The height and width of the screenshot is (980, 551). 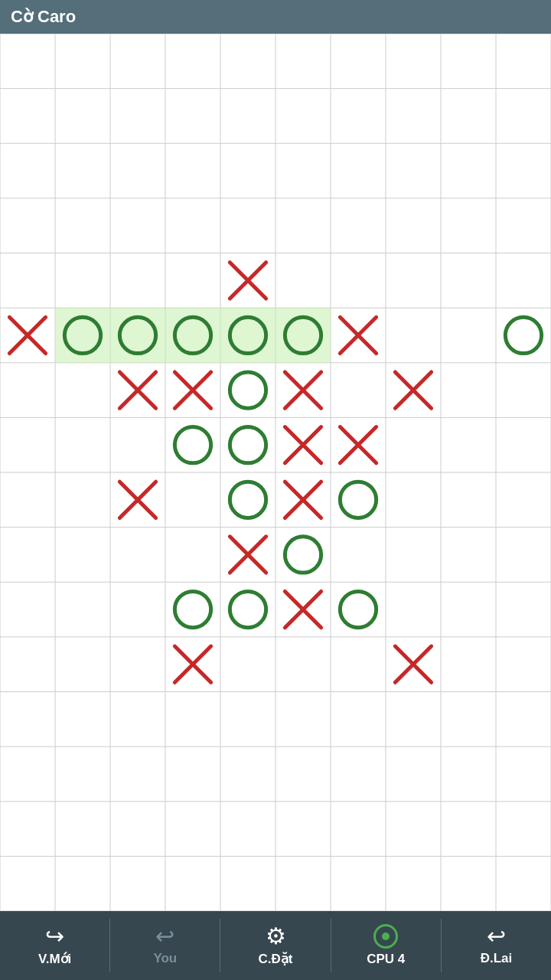 What do you see at coordinates (55, 936) in the screenshot?
I see `vnew-icon: ↪` at bounding box center [55, 936].